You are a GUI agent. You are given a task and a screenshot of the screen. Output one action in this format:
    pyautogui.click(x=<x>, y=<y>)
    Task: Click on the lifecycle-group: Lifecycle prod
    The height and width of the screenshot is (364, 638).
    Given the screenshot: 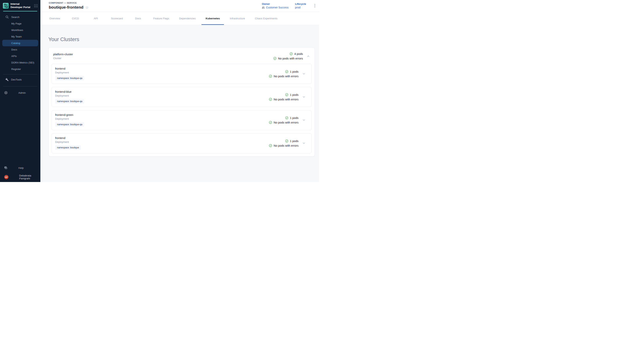 What is the action you would take?
    pyautogui.click(x=301, y=6)
    